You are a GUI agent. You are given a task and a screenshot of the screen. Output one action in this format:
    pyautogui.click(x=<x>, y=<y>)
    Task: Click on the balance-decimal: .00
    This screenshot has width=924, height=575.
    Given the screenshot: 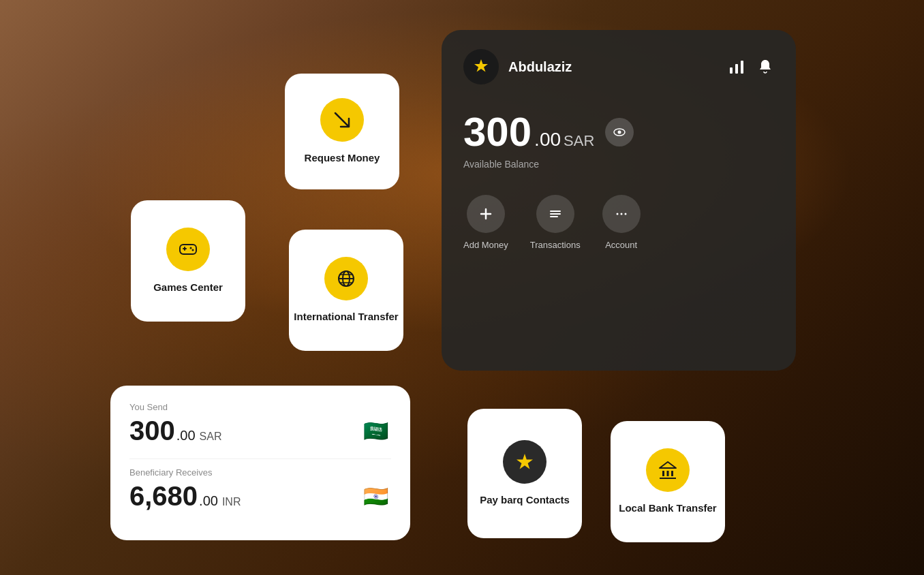 What is the action you would take?
    pyautogui.click(x=548, y=140)
    